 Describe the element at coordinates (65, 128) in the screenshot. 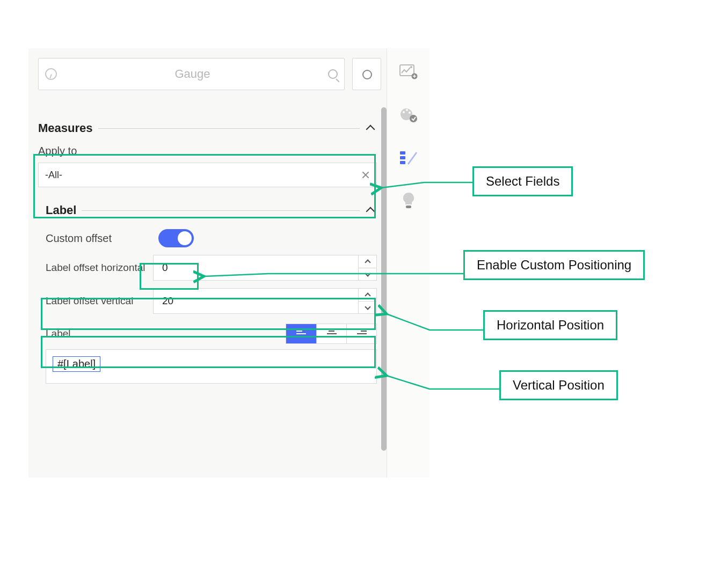

I see `section-title: Measures` at that location.